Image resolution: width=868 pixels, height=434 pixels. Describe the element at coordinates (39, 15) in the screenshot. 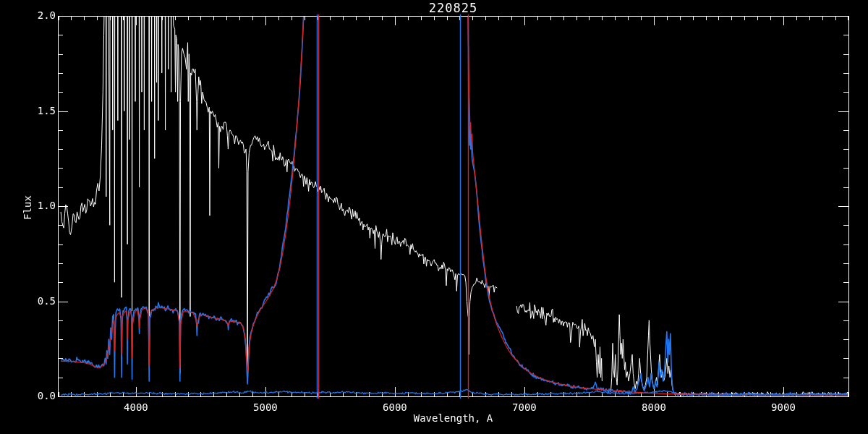

I see `y-tick-label: 2.0` at that location.